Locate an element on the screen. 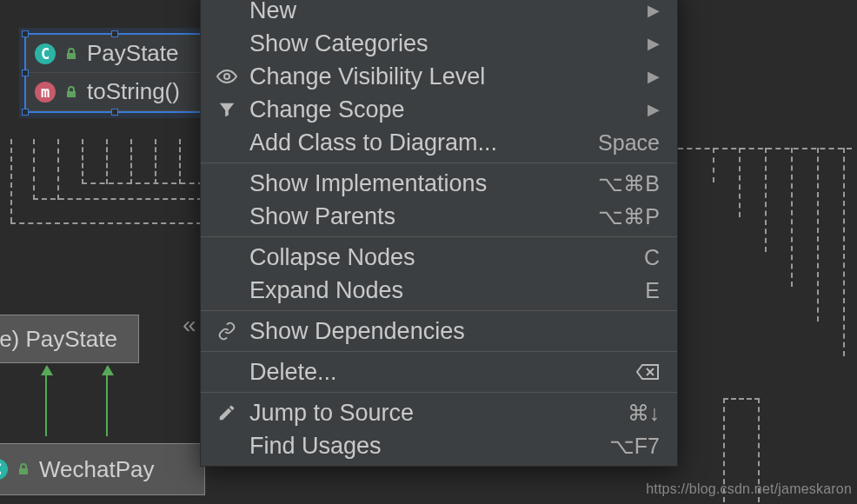 This screenshot has height=504, width=857. menu-item-label: Collapse Nodes is located at coordinates (442, 257).